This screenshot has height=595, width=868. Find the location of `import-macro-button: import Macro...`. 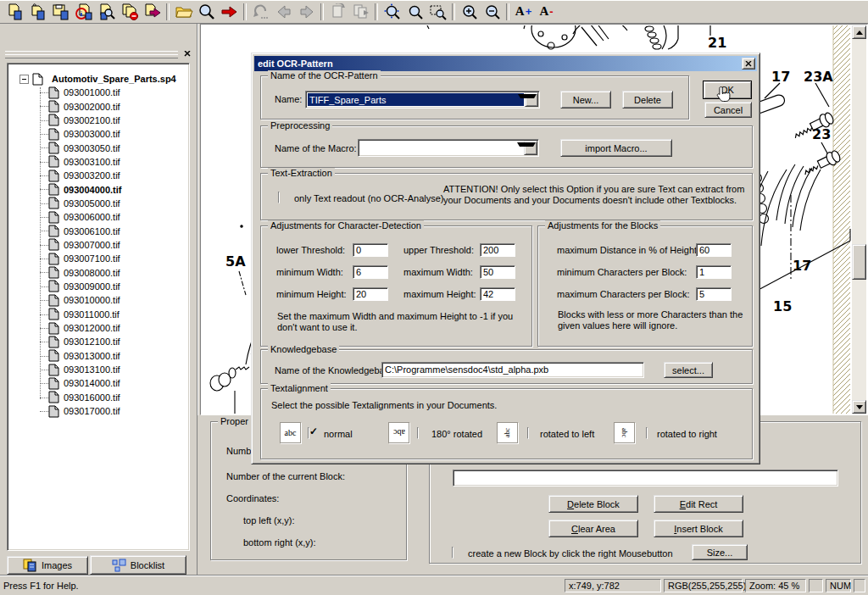

import-macro-button: import Macro... is located at coordinates (616, 147).